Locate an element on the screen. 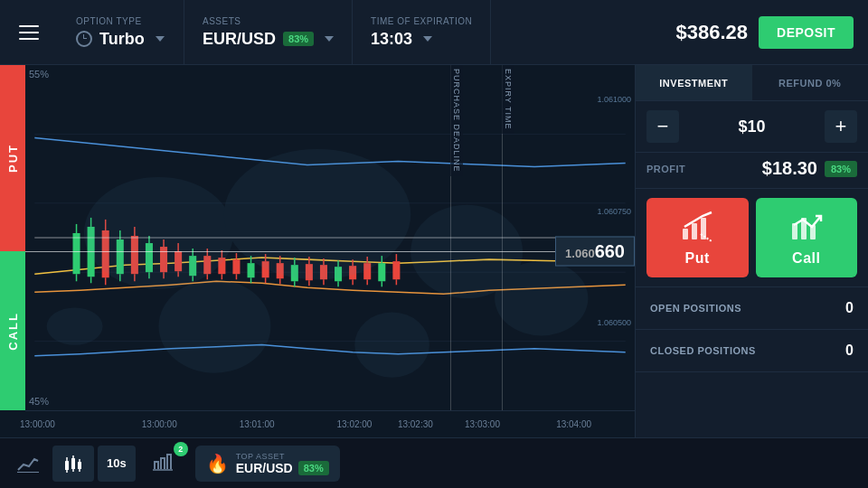 Image resolution: width=868 pixels, height=488 pixels. timeframe-button: 10s is located at coordinates (117, 464).